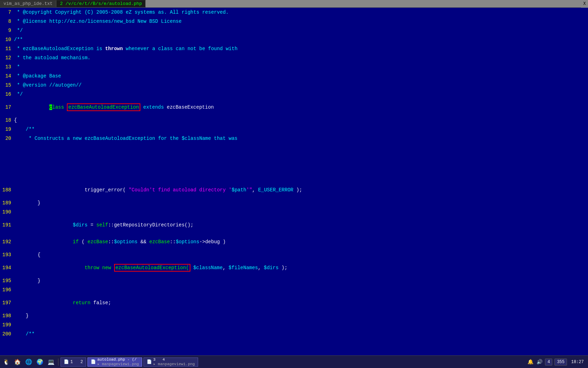 The width and height of the screenshot is (588, 368). What do you see at coordinates (294, 190) in the screenshot?
I see `code-line-188: 188 trigger_error( "Couldn't find autolo…` at bounding box center [294, 190].